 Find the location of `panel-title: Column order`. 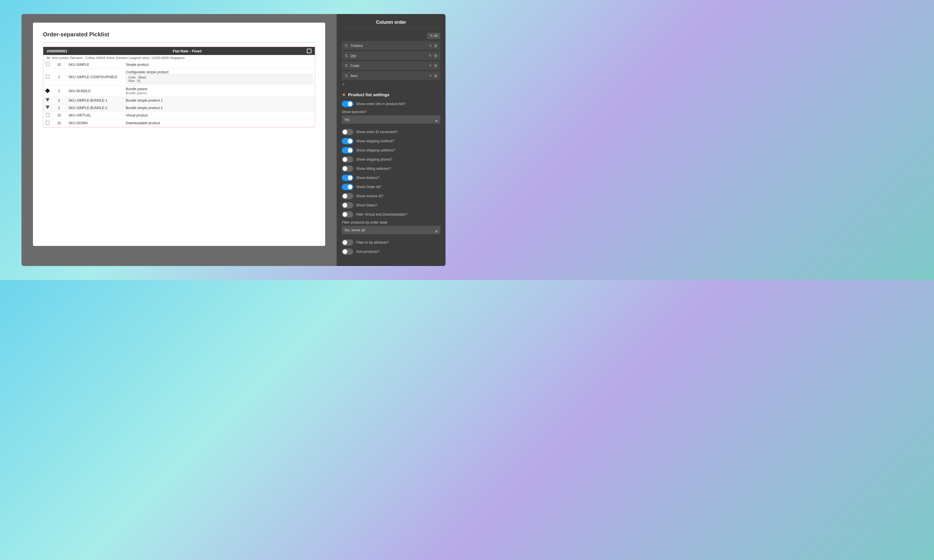

panel-title: Column order is located at coordinates (391, 24).